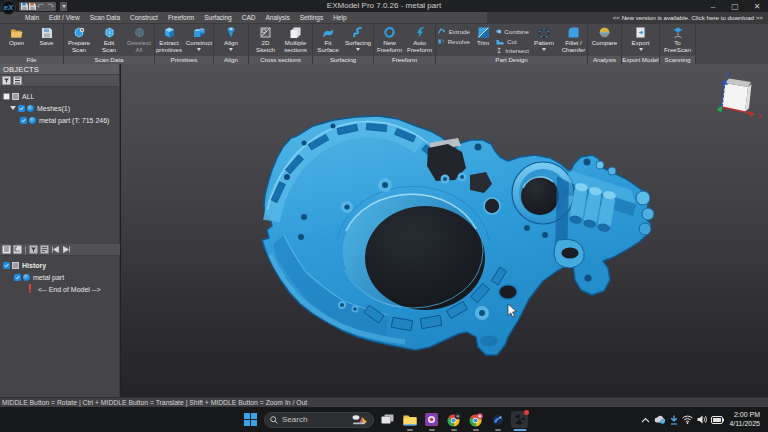  Describe the element at coordinates (344, 44) in the screenshot. I see `ribbon-group-surfacing: Fit Surface Surfacing Surfacing` at that location.